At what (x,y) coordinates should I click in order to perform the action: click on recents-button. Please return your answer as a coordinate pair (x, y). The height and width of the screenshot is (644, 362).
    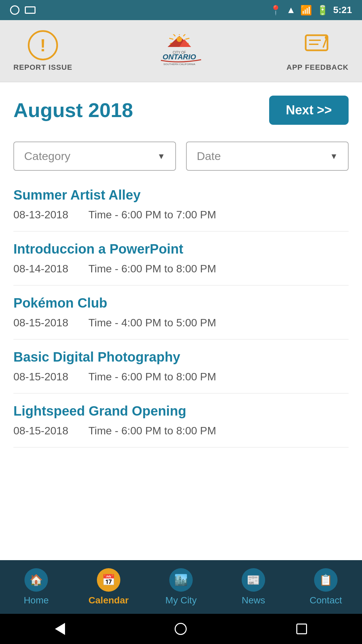
    Looking at the image, I should click on (302, 629).